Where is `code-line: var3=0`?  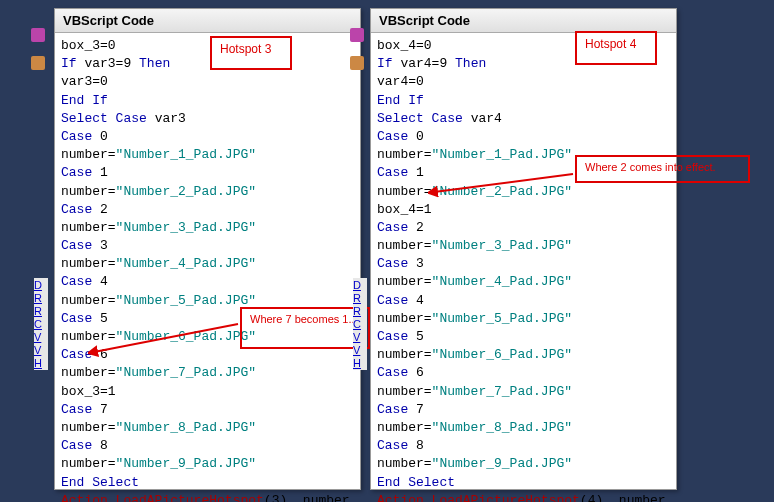
code-line: var3=0 is located at coordinates (208, 82).